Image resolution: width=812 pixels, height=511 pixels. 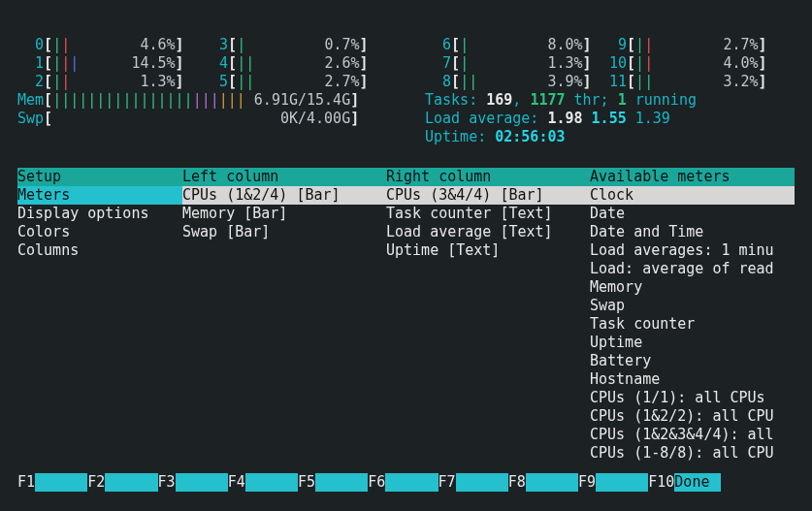 I want to click on cpu-meter-3: 3[| 0.7%], so click(x=294, y=45).